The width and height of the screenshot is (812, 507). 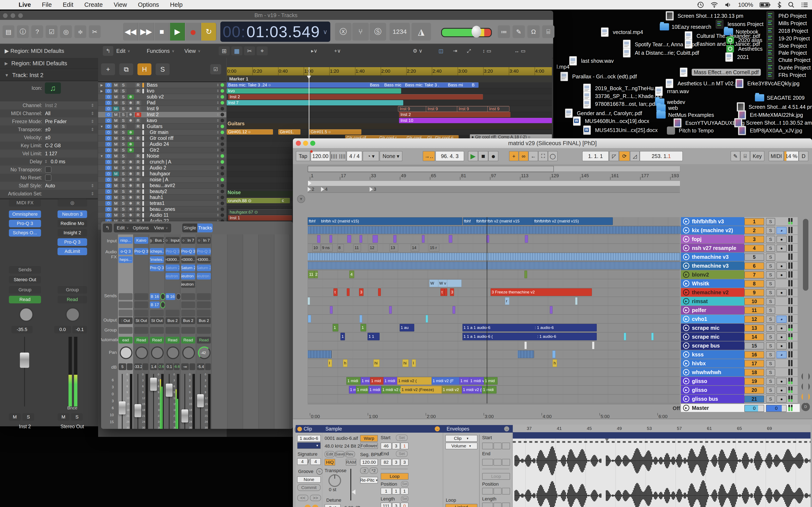 I want to click on track-name: Inst 2, so click(x=181, y=115).